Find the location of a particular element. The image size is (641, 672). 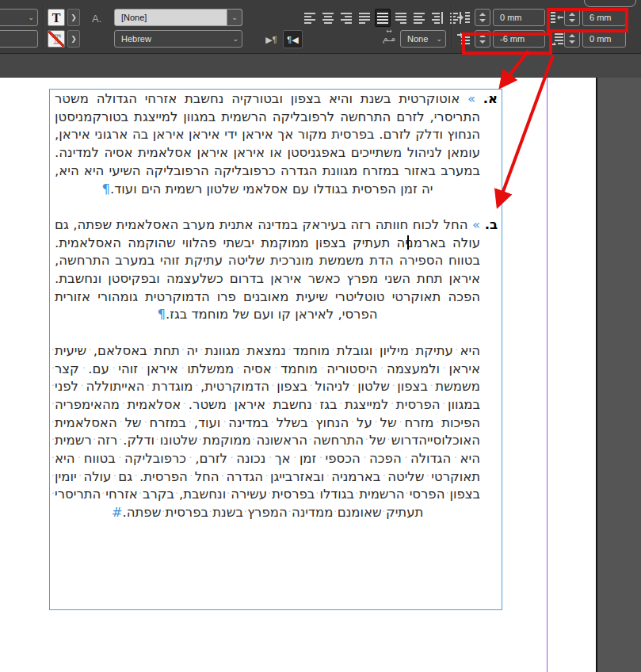

left-indent-value: 0 mm is located at coordinates (519, 17).